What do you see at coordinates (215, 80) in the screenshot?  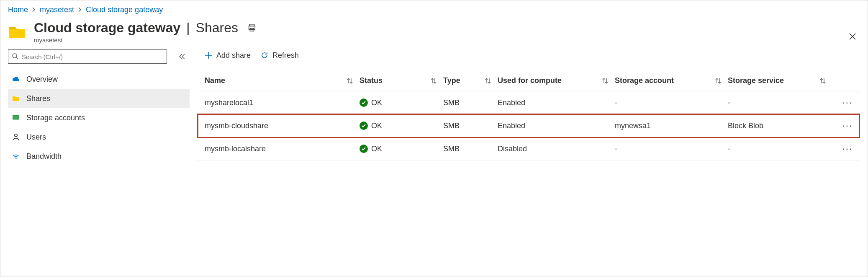 I see `col-header-name: Name` at bounding box center [215, 80].